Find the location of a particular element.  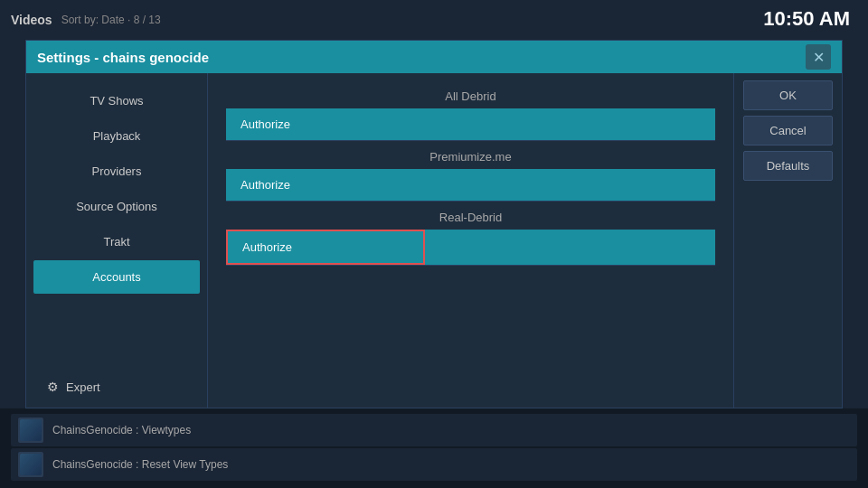

close-button: ✕ is located at coordinates (818, 57).